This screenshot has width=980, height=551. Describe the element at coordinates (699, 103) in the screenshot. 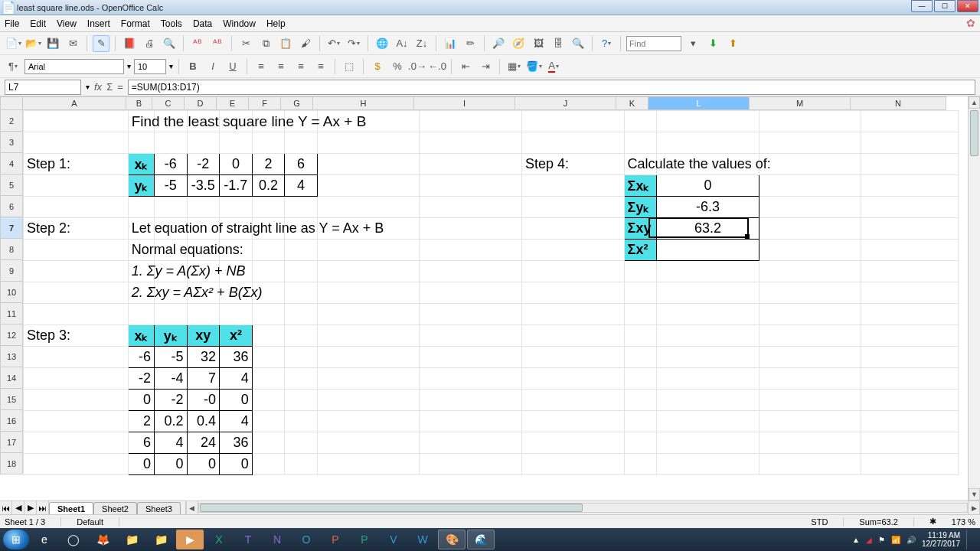

I see `colhead-L: L` at that location.